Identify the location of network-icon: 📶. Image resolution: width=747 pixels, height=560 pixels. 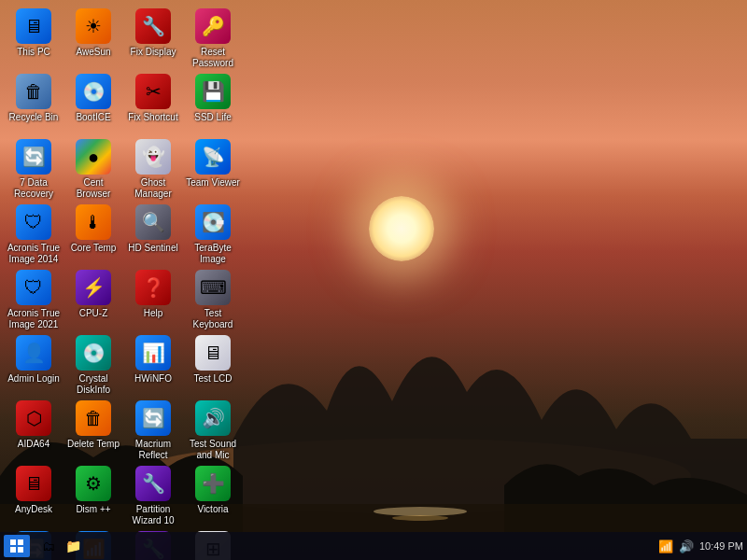
(666, 547).